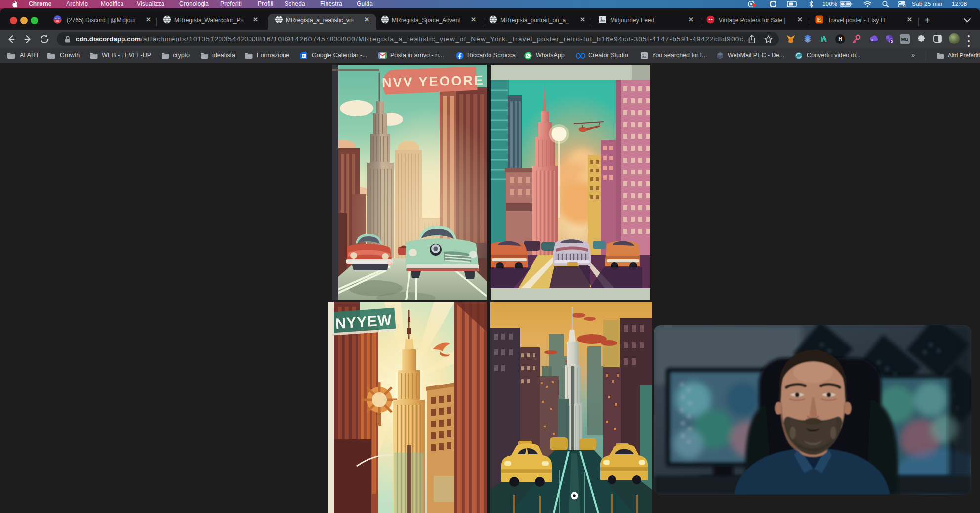 The height and width of the screenshot is (513, 980). What do you see at coordinates (434, 81) in the screenshot?
I see `svg-text: NVV YEOORE` at bounding box center [434, 81].